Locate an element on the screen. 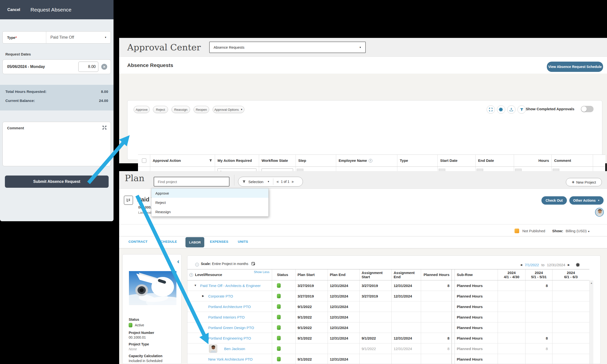 The height and width of the screenshot is (364, 607). plan-grid-row: New York Architecture PTO 9/1/2022 12/31… is located at coordinates (388, 359).